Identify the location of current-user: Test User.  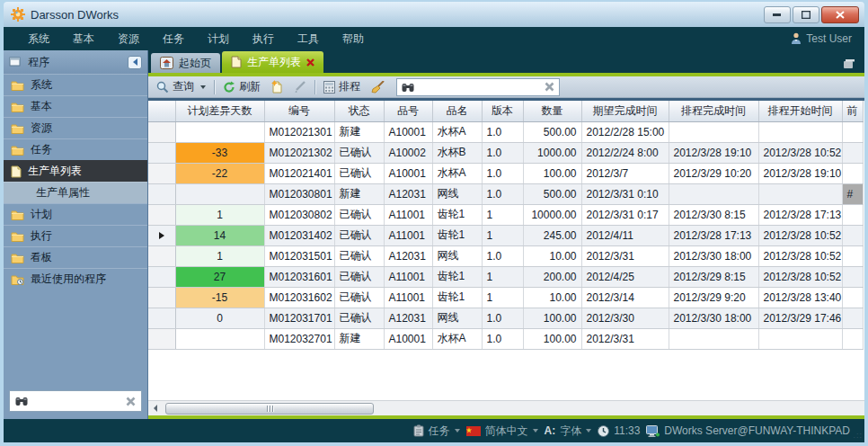
(821, 39).